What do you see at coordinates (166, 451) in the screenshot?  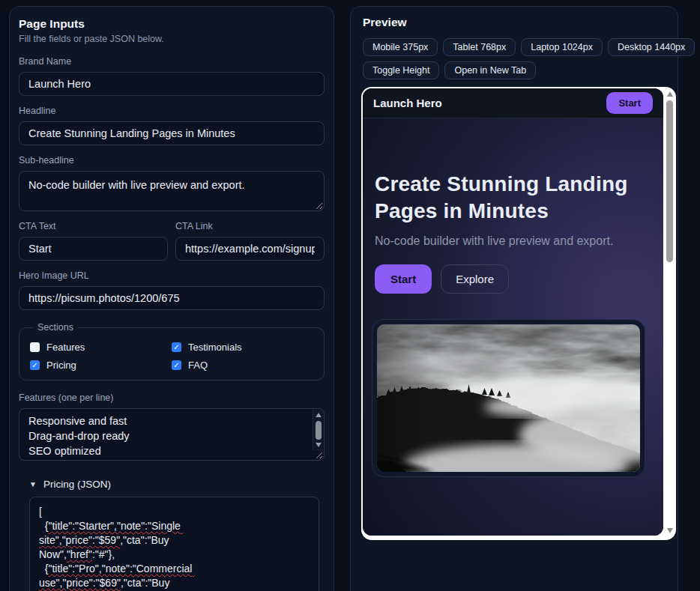 I see `feature-line: SEO optimized` at bounding box center [166, 451].